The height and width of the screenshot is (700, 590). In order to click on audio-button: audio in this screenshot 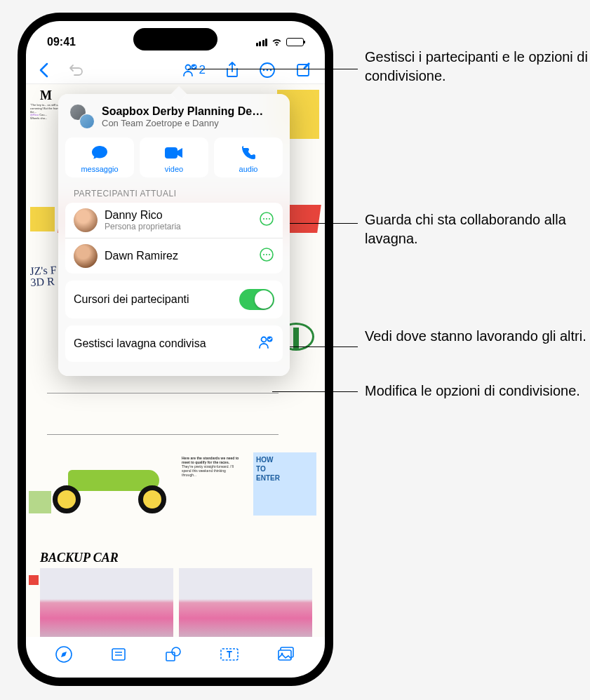, I will do `click(248, 157)`.